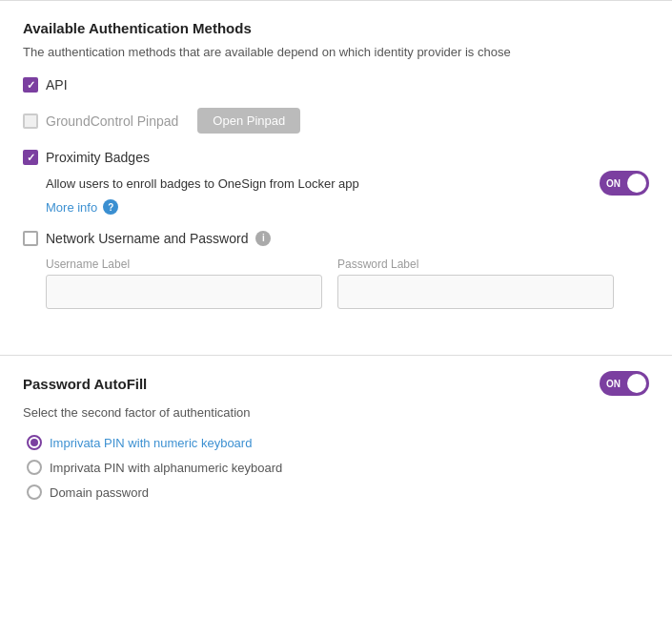 Image resolution: width=672 pixels, height=639 pixels. Describe the element at coordinates (31, 85) in the screenshot. I see `api-checkbox` at that location.